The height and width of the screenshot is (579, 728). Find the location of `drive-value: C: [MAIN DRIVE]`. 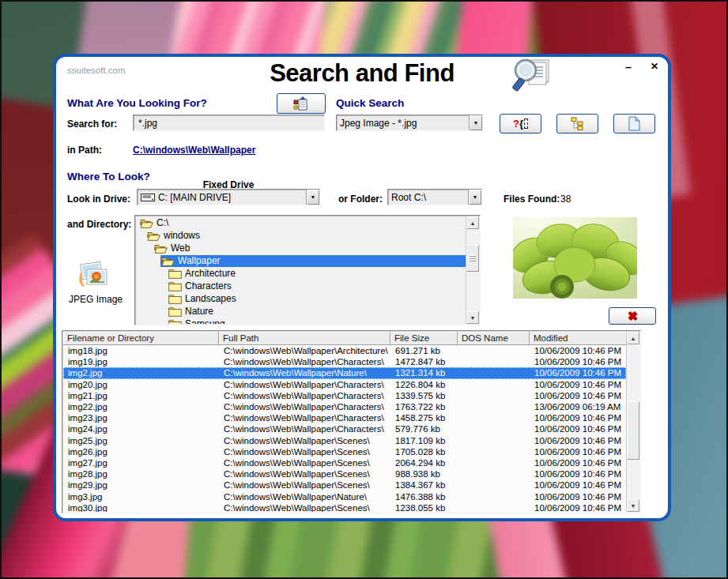

drive-value: C: [MAIN DRIVE] is located at coordinates (194, 197).